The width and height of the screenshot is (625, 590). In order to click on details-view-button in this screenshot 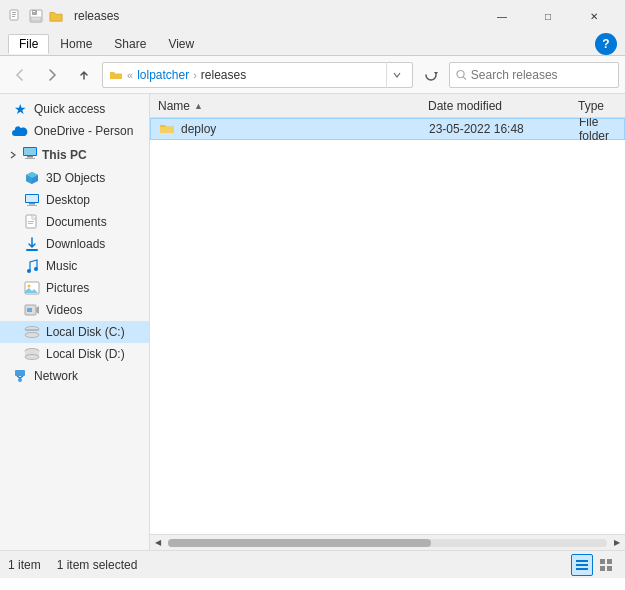, I will do `click(582, 565)`.